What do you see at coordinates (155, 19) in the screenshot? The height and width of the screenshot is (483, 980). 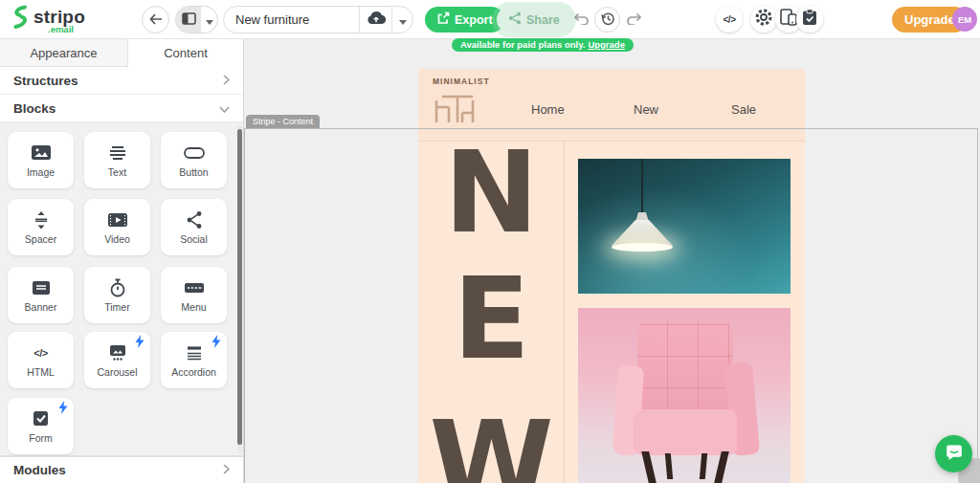 I see `back-button` at bounding box center [155, 19].